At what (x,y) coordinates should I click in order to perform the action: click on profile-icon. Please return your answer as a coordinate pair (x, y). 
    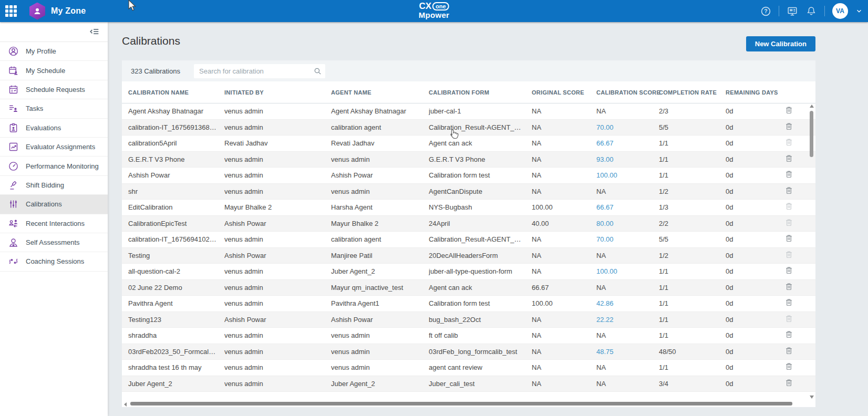
    Looking at the image, I should click on (14, 51).